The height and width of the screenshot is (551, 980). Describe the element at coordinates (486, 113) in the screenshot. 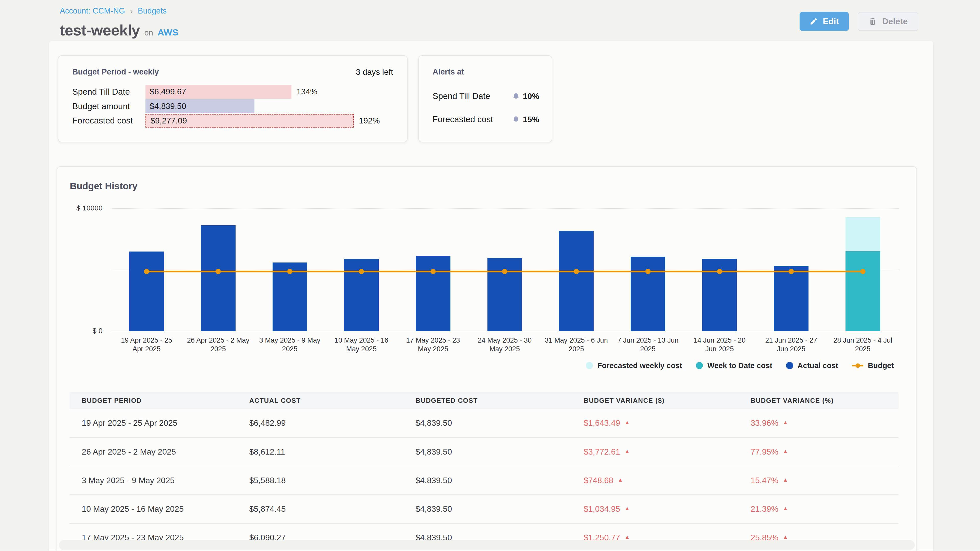

I see `alert-rows: Spend Till Date10%Forecasted cost15%` at that location.